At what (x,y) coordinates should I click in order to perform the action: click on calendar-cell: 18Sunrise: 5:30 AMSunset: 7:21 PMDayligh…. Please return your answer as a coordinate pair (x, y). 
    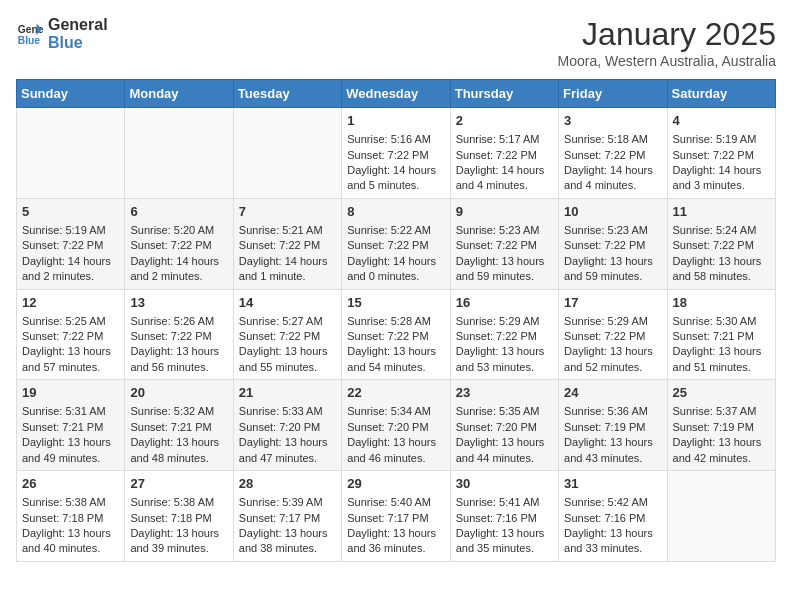
    Looking at the image, I should click on (721, 334).